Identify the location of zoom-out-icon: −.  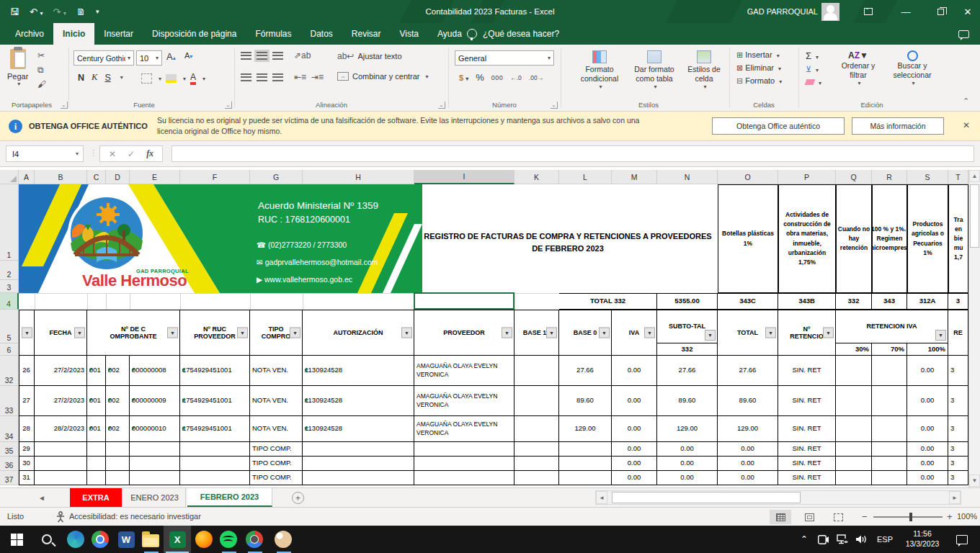
(865, 517).